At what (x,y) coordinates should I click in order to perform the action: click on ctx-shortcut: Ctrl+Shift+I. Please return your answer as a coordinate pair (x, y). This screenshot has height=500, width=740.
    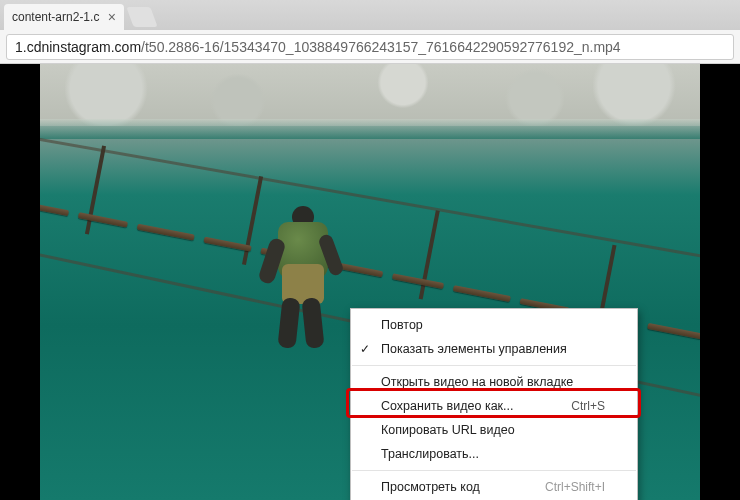
    Looking at the image, I should click on (575, 487).